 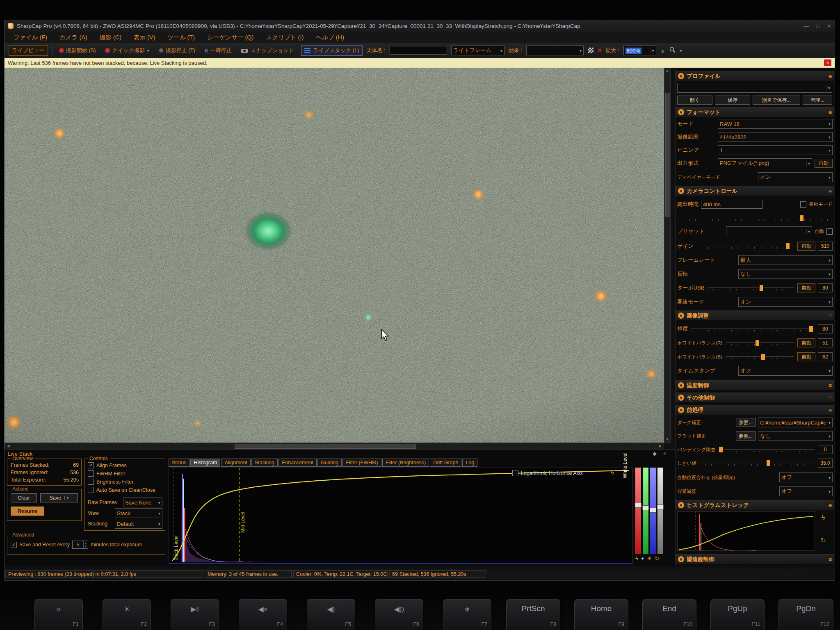 I want to click on auto-align-dropdown: オフ▾, so click(x=806, y=477).